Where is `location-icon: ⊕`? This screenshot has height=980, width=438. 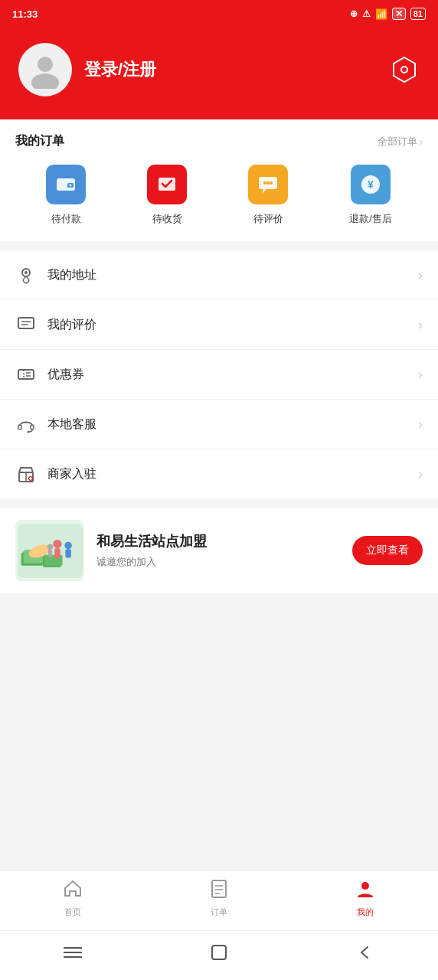
location-icon: ⊕ is located at coordinates (354, 14).